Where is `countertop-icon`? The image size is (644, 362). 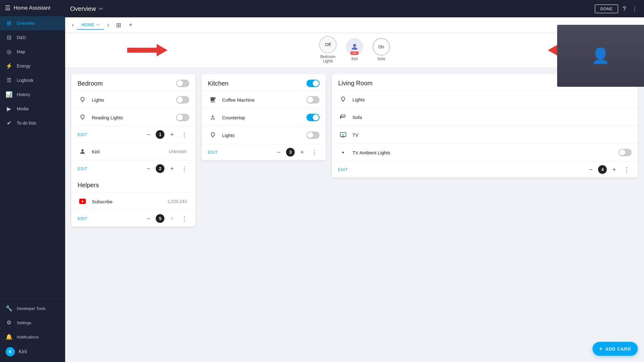
countertop-icon is located at coordinates (213, 117).